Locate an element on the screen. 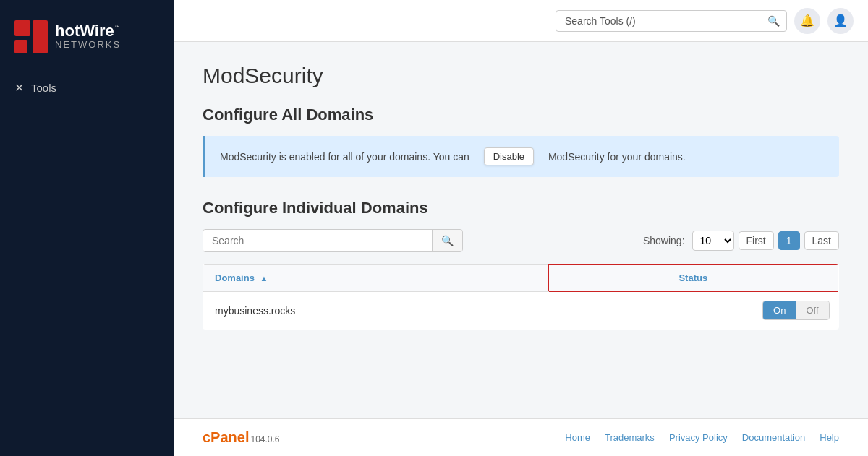 Image resolution: width=868 pixels, height=456 pixels. banner-text-before: ModSecurity is enabled for all of your d… is located at coordinates (344, 157).